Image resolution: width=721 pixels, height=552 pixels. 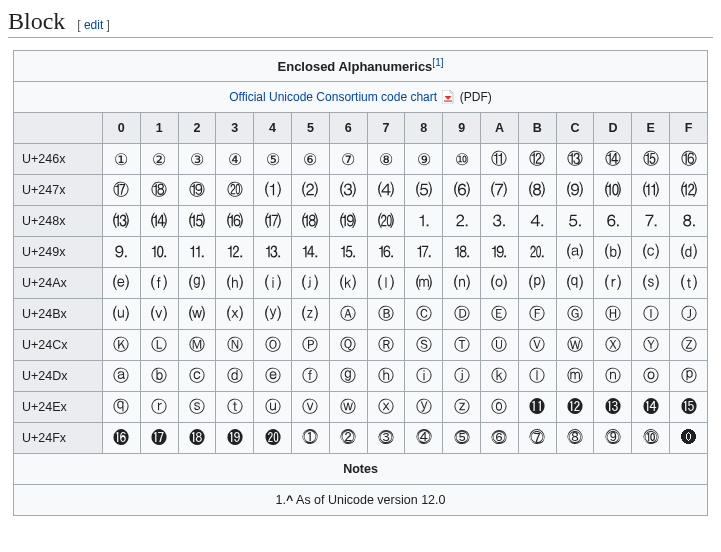 I want to click on code-point-cell: Ⓟ, so click(x=310, y=346).